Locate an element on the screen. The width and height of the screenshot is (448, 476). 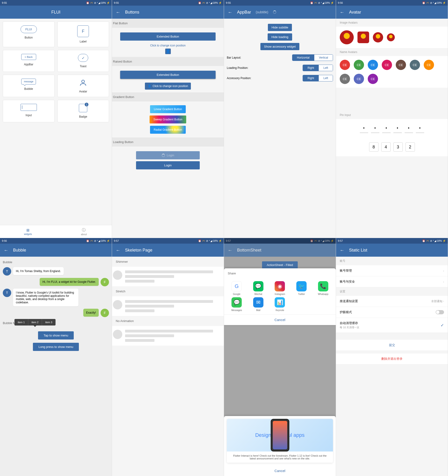
share-app-twitter: 🐦Twitter is located at coordinates (302, 288).